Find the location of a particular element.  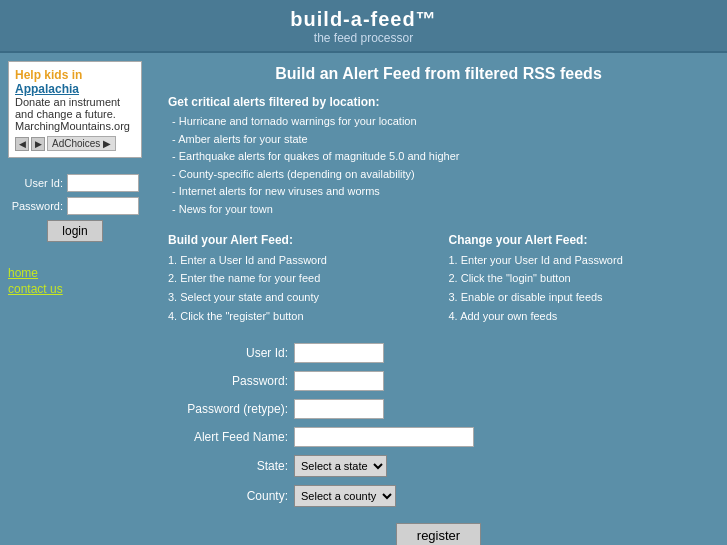

login-box: User Id: Password: login is located at coordinates (75, 208).